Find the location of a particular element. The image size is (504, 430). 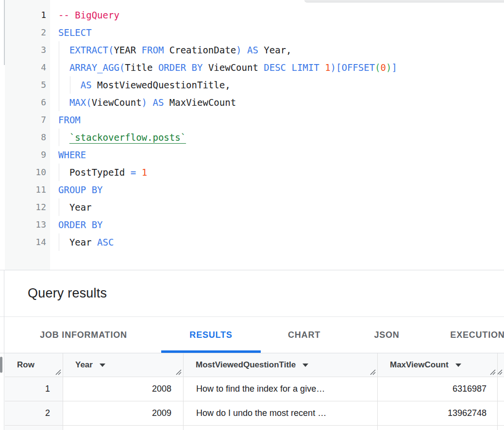

table-row: 12008How to find the index for a give…63… is located at coordinates (254, 389).